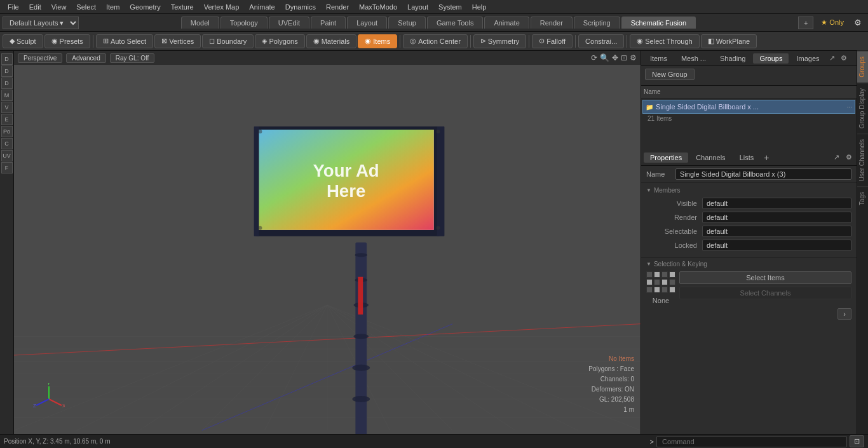 Image resolution: width=868 pixels, height=448 pixels. Describe the element at coordinates (40, 58) in the screenshot. I see `perspective-button: Perspective` at that location.